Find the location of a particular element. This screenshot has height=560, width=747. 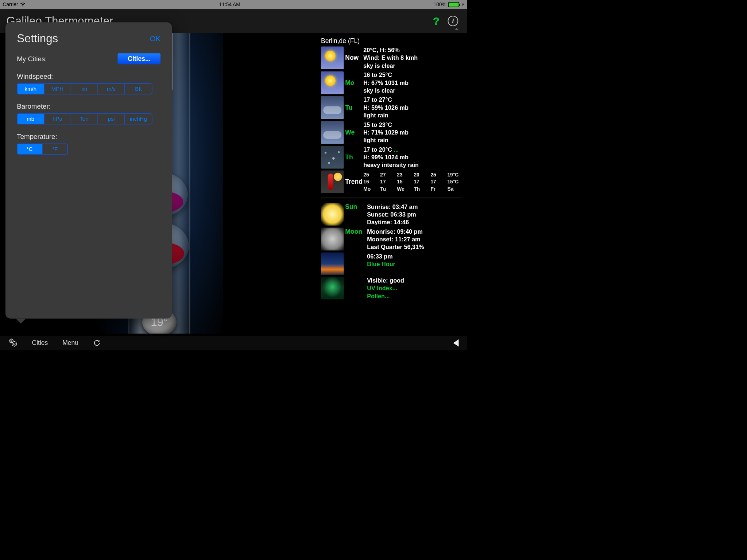

moonset-text: Moonset: 11:27 am is located at coordinates (395, 239).